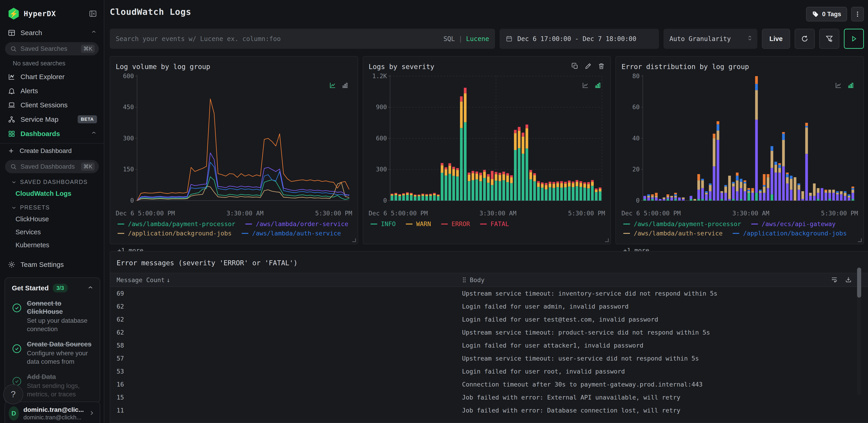  What do you see at coordinates (53, 386) in the screenshot?
I see `get-started-item: Add Data Start sending logs, metrics, or…` at bounding box center [53, 386].